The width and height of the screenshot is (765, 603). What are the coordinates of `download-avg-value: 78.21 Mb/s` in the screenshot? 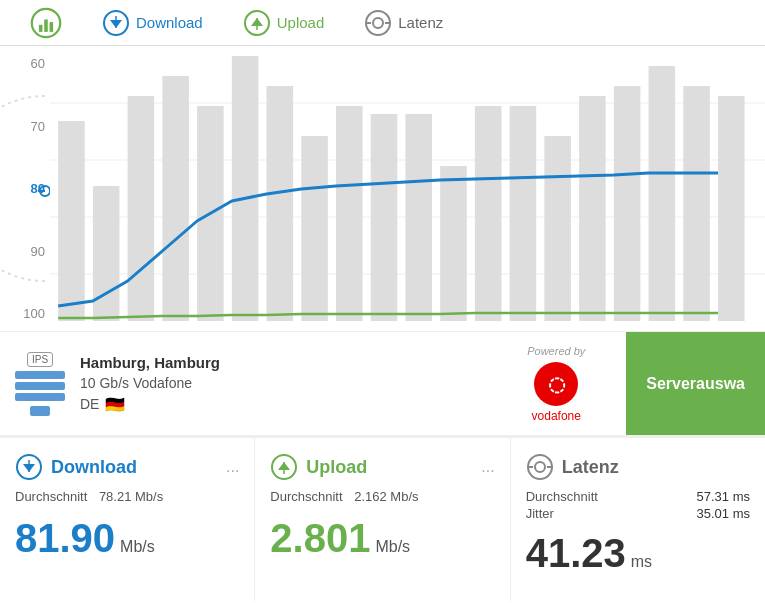 It's located at (131, 496).